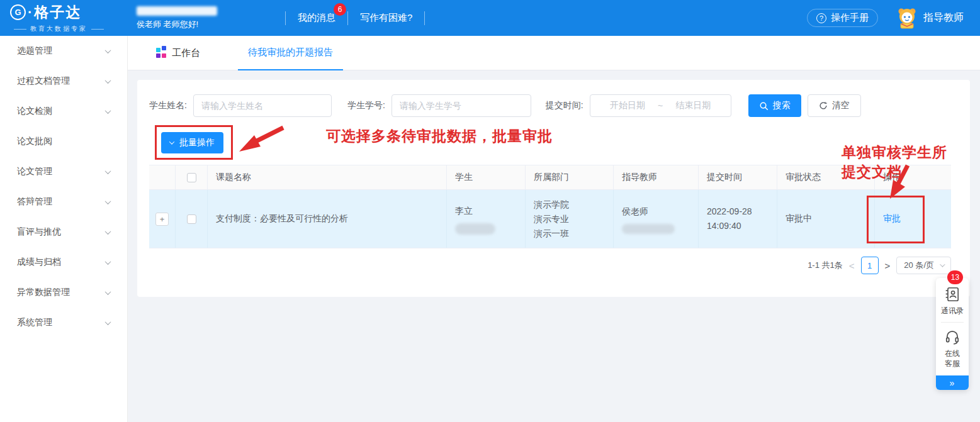  What do you see at coordinates (892, 219) in the screenshot?
I see `approve-link: 审批` at bounding box center [892, 219].